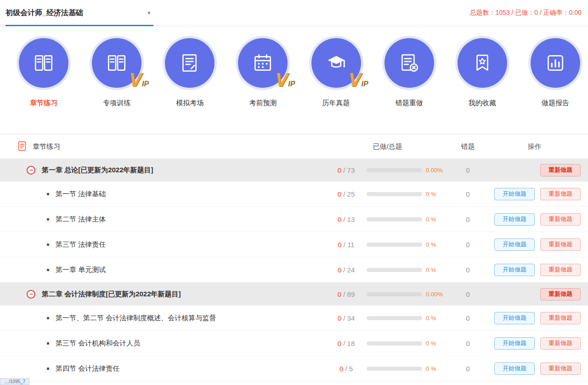  I want to click on nav-label: 章节练习, so click(44, 103).